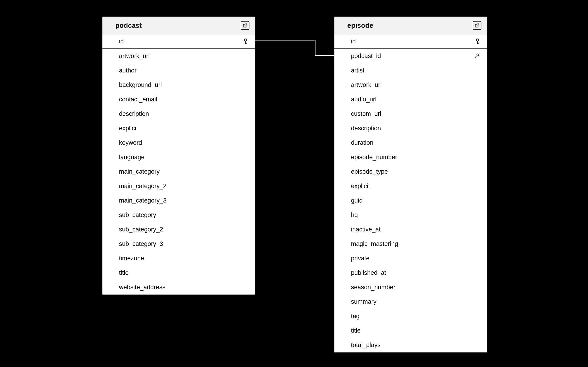  I want to click on column-row: contact_email, so click(179, 100).